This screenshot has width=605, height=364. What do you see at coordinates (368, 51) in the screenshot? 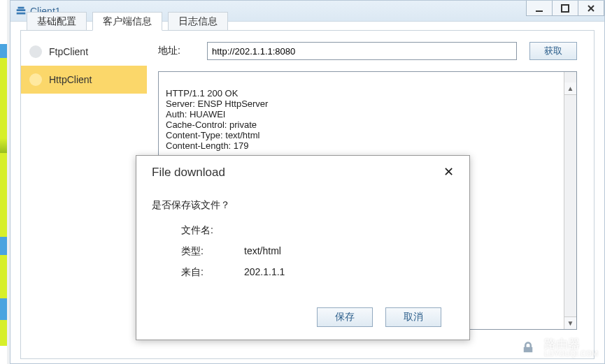
I see `address-row: 地址: 获取` at bounding box center [368, 51].